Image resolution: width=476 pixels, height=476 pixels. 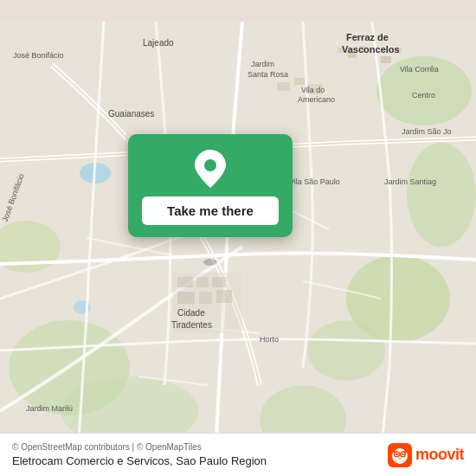 What do you see at coordinates (440, 455) in the screenshot?
I see `moovit-text: moovit` at bounding box center [440, 455].